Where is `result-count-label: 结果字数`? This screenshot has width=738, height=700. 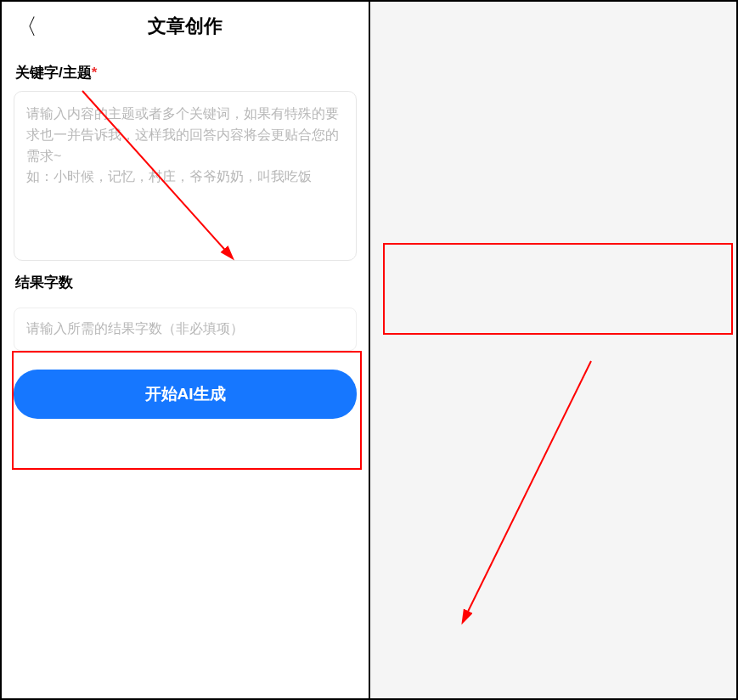
result-count-label: 结果字数 is located at coordinates (185, 280).